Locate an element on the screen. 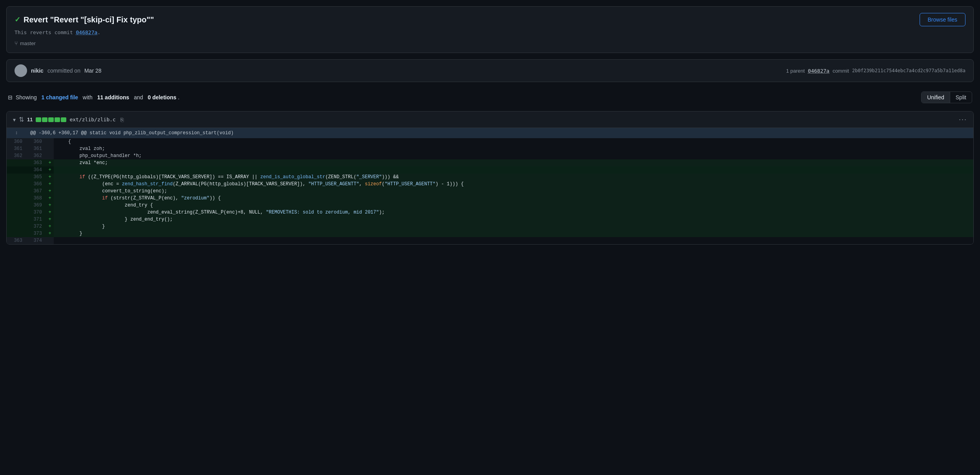 The image size is (980, 475). new-line-num: 369 is located at coordinates (36, 205).